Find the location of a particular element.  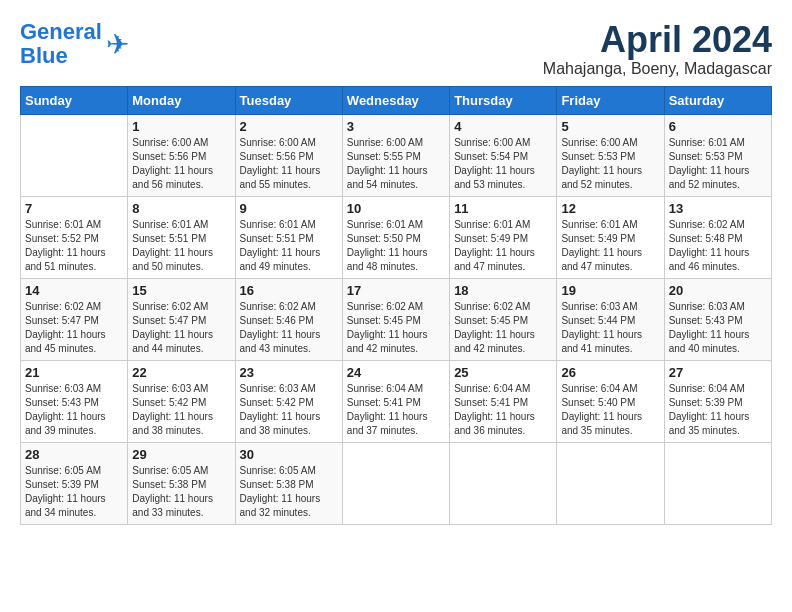

calendar-cell: 25Sunrise: 6:04 AMSunset: 5:41 PMDayligh… is located at coordinates (504, 401).